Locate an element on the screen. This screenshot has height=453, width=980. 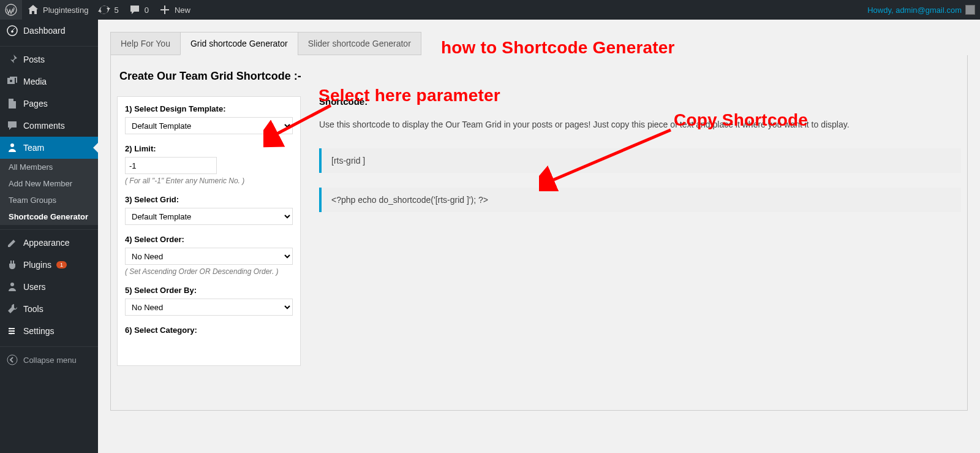
users-icon is located at coordinates (12, 287).